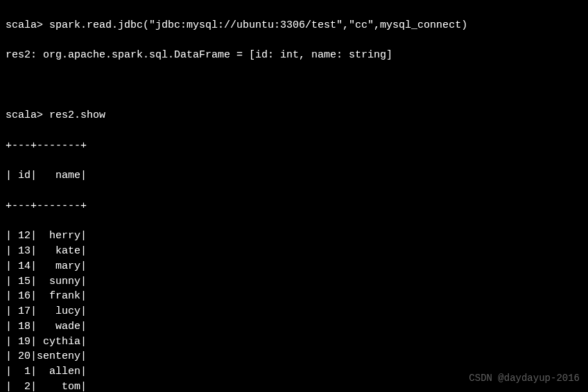 The width and height of the screenshot is (588, 392). Describe the element at coordinates (524, 378) in the screenshot. I see `watermark-text: CSDN @daydayup-2016` at that location.